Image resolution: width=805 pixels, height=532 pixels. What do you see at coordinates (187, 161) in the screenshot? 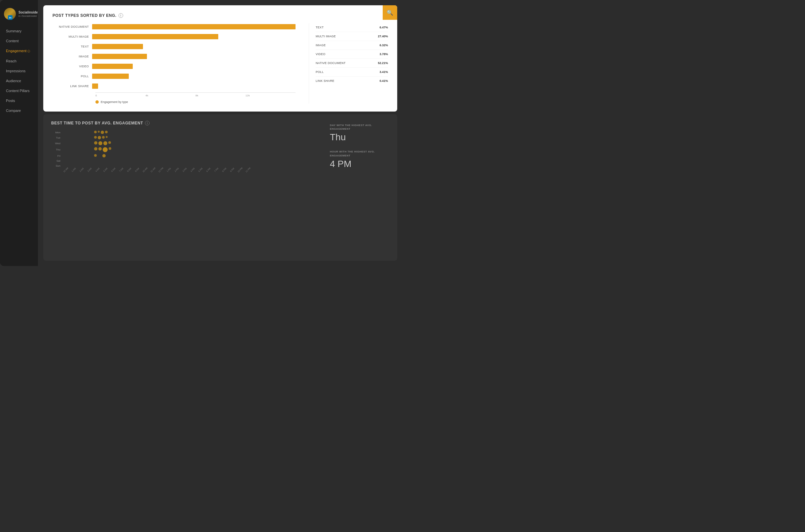
I see `heatmap-row: Sat` at bounding box center [187, 161].